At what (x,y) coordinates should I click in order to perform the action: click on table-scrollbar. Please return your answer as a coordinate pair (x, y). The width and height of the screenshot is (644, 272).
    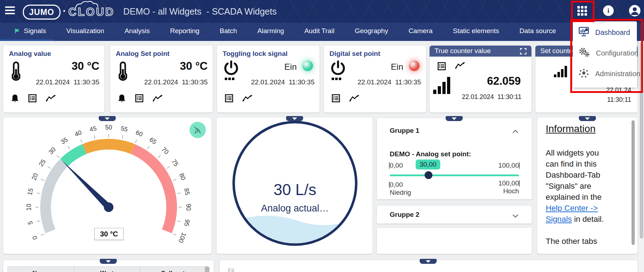
    Looking at the image, I should click on (207, 269).